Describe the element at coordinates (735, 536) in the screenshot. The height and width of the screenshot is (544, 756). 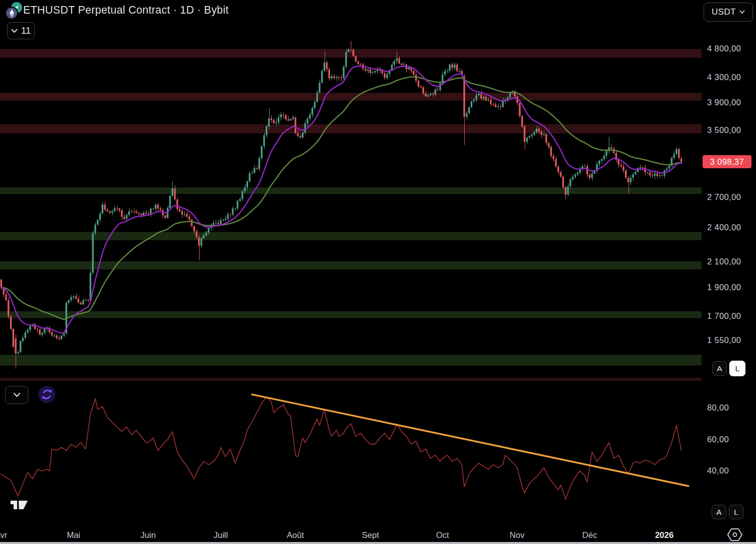
I see `quick-settings-hexagon-icon` at that location.